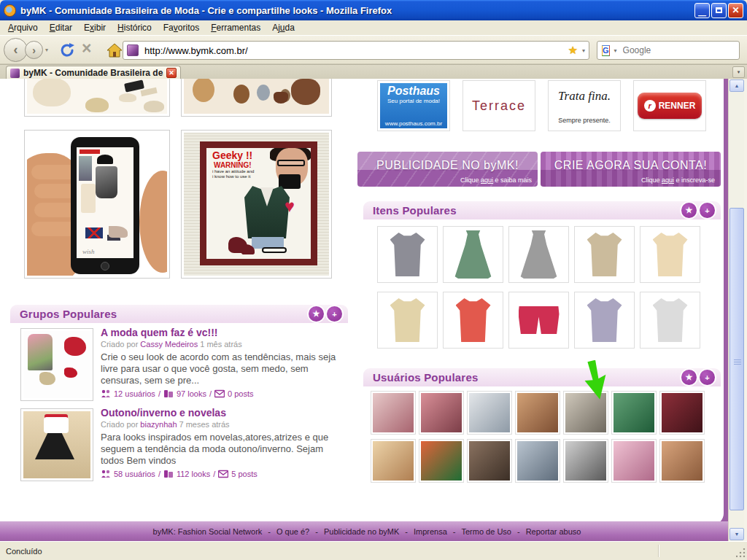 The image size is (747, 560). Describe the element at coordinates (702, 10) in the screenshot. I see `minimize-button: —` at that location.